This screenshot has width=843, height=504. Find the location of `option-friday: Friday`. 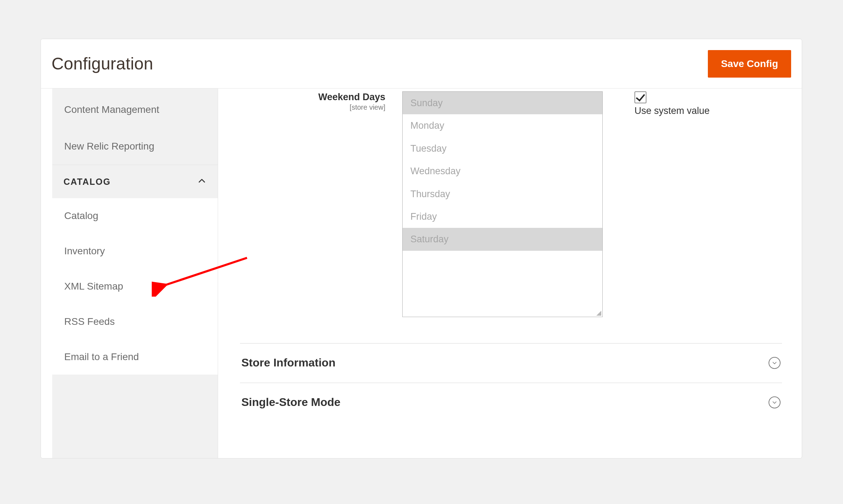

option-friday: Friday is located at coordinates (502, 217).